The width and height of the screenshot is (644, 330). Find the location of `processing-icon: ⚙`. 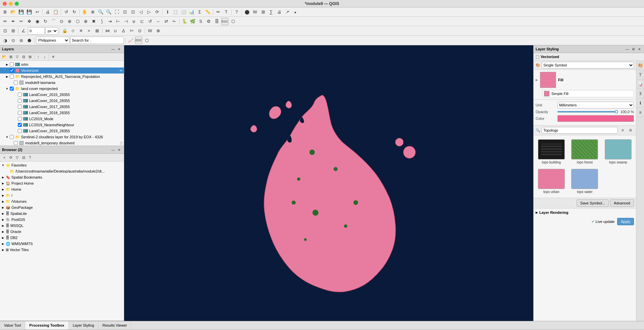

processing-icon: ⚙ is located at coordinates (209, 21).